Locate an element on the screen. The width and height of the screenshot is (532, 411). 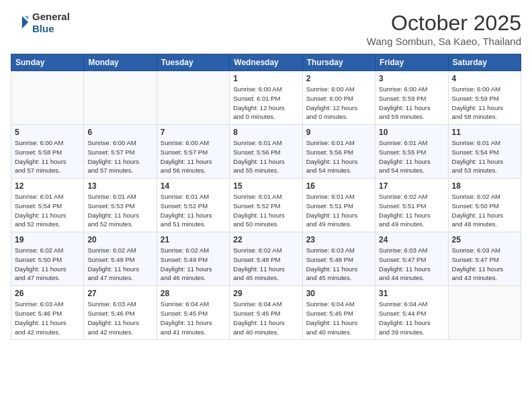
calendar-cell: 31Sunrise: 6:04 AM Sunset: 5:44 PM Dayli… is located at coordinates (412, 313).